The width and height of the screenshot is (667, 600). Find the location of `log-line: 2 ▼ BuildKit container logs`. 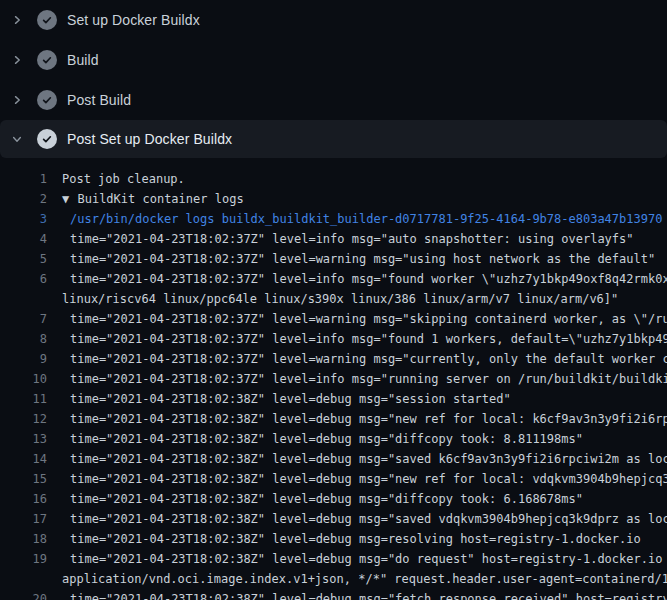

log-line: 2 ▼ BuildKit container logs is located at coordinates (334, 199).